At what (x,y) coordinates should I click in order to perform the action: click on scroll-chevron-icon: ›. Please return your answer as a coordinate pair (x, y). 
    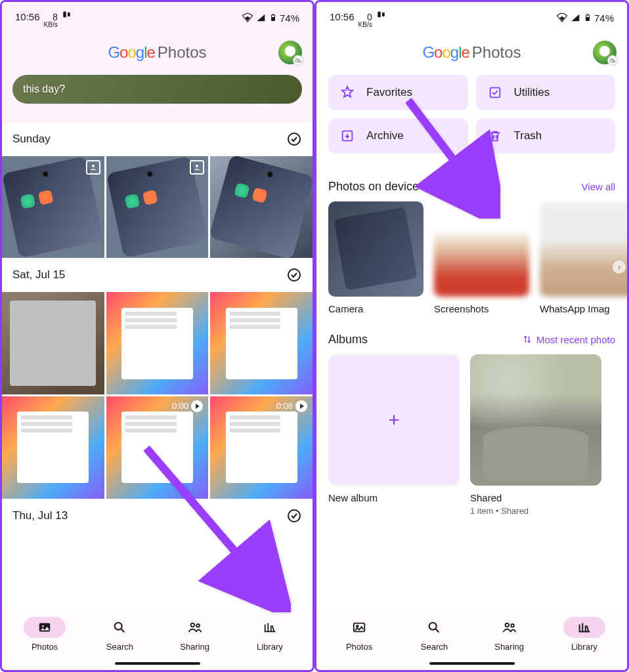
    Looking at the image, I should click on (619, 267).